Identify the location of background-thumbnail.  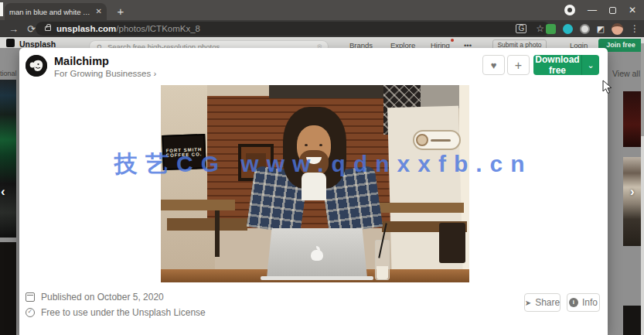
(8, 289).